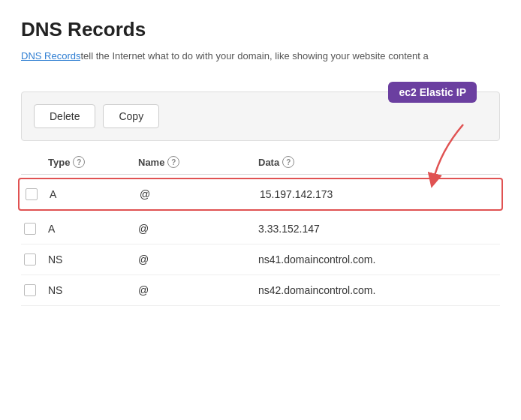 The height and width of the screenshot is (420, 521). I want to click on cell-name-0: @, so click(200, 194).